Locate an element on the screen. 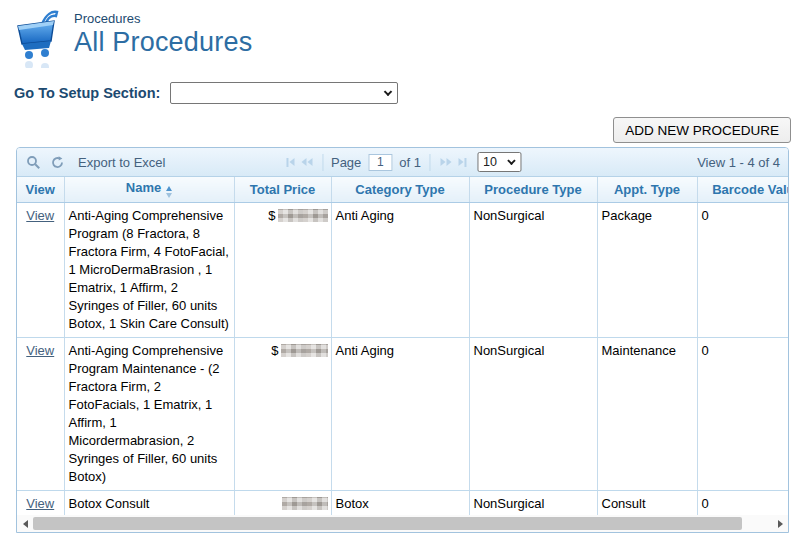 The image size is (806, 536). setup-section-label: Go To Setup Section: is located at coordinates (87, 93).